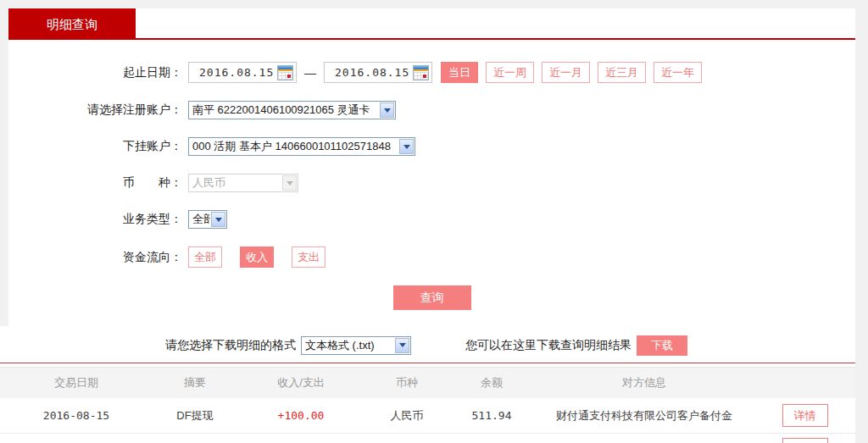 Image resolution: width=868 pixels, height=443 pixels. I want to click on fund-flow-label: 资金流向：, so click(95, 257).